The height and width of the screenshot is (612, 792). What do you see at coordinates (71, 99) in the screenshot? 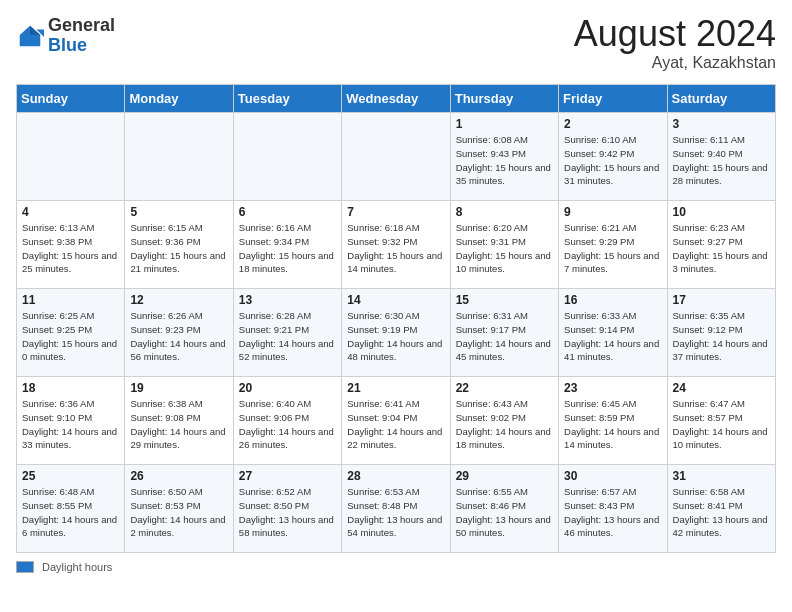
I see `header-sunday: Sunday` at bounding box center [71, 99].